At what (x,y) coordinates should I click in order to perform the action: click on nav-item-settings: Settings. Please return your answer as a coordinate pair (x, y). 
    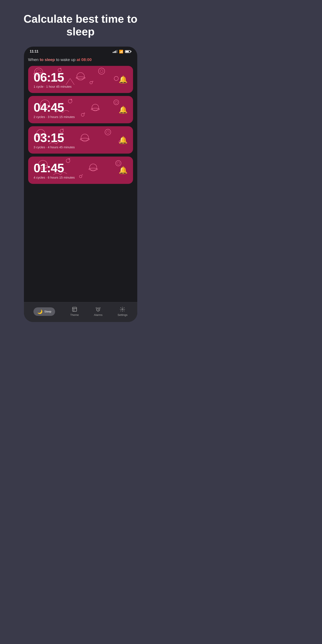
    Looking at the image, I should click on (122, 312).